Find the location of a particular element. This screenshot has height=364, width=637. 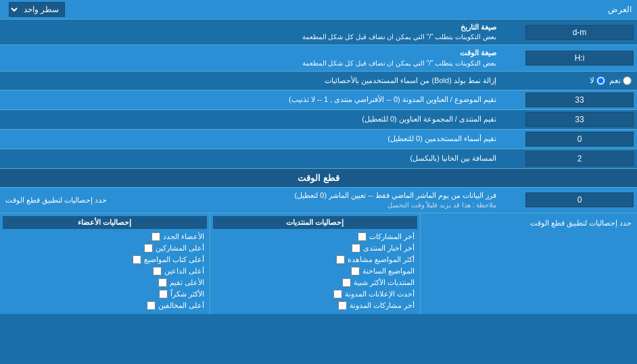

radio-no-label: لا is located at coordinates (598, 80).